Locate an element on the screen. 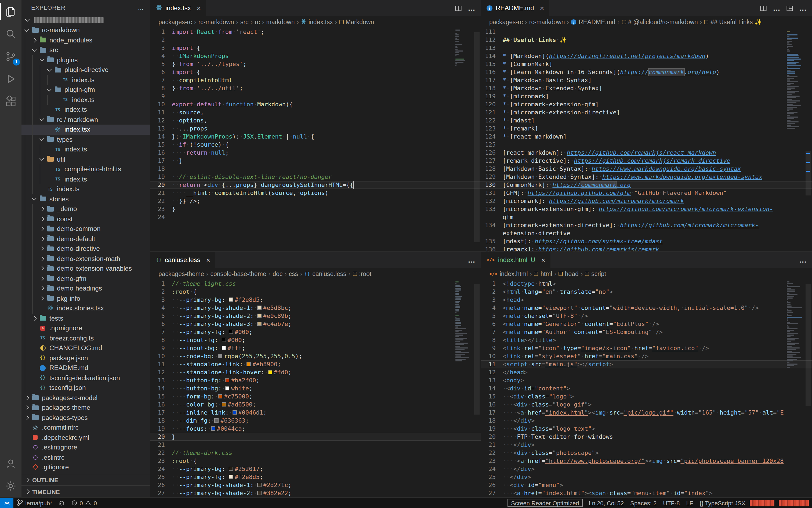  tree-item-plugin-gfm: plugin-gfm is located at coordinates (86, 90).